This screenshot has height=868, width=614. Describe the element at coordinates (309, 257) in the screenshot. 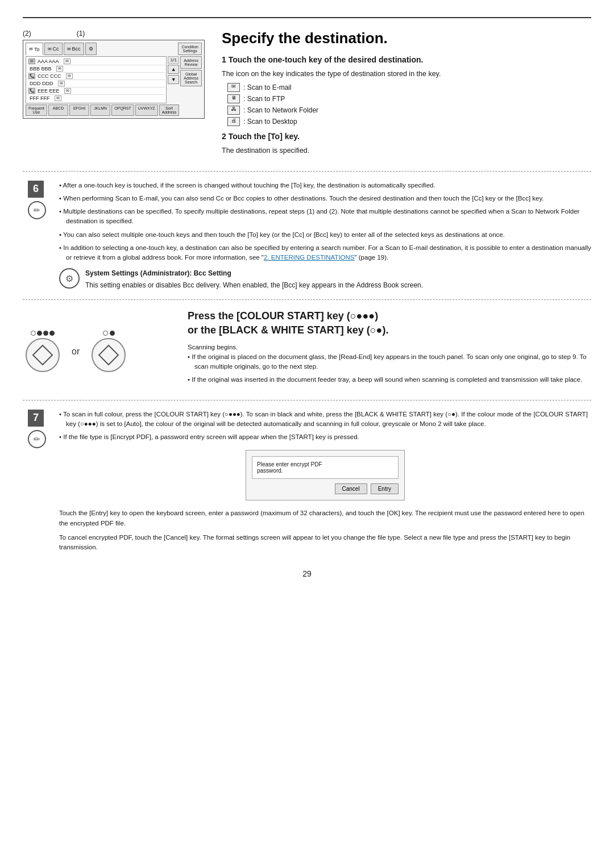

I see `entering-destinations-link: 2. ENTERING DESTINATIONS` at that location.